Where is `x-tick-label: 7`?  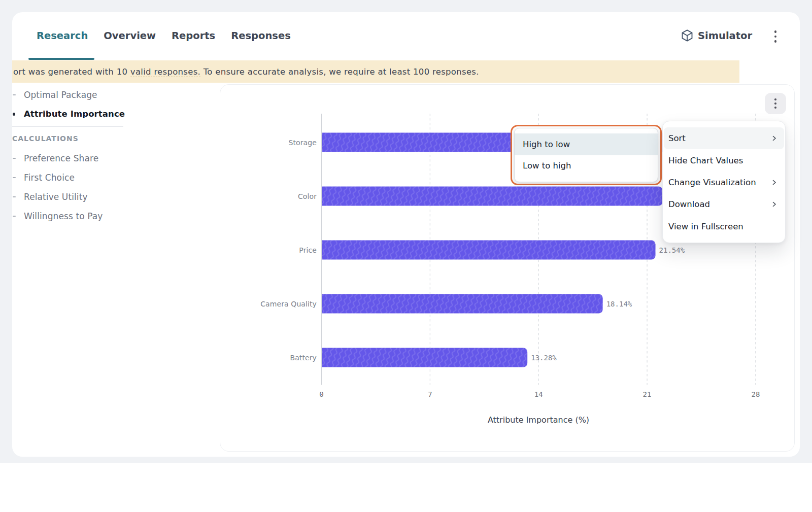
x-tick-label: 7 is located at coordinates (430, 394).